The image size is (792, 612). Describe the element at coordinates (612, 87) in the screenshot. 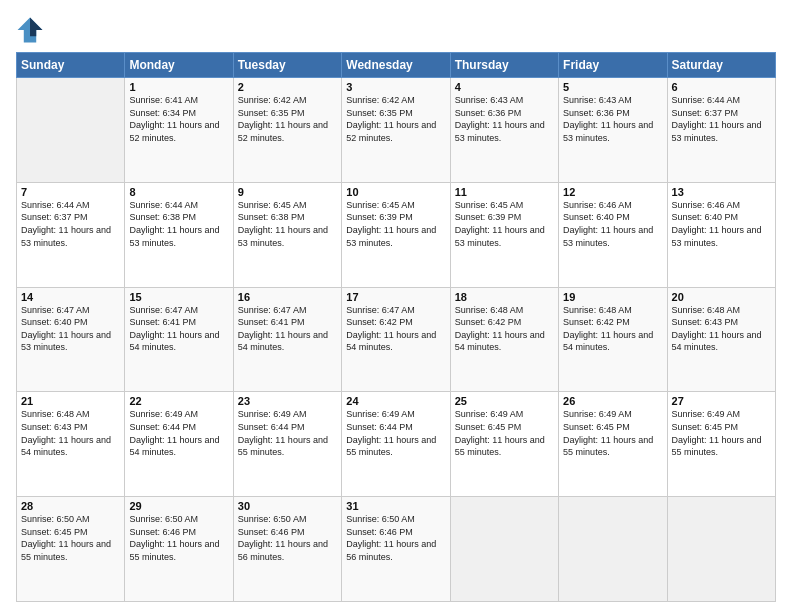

I see `day-number: 5` at that location.